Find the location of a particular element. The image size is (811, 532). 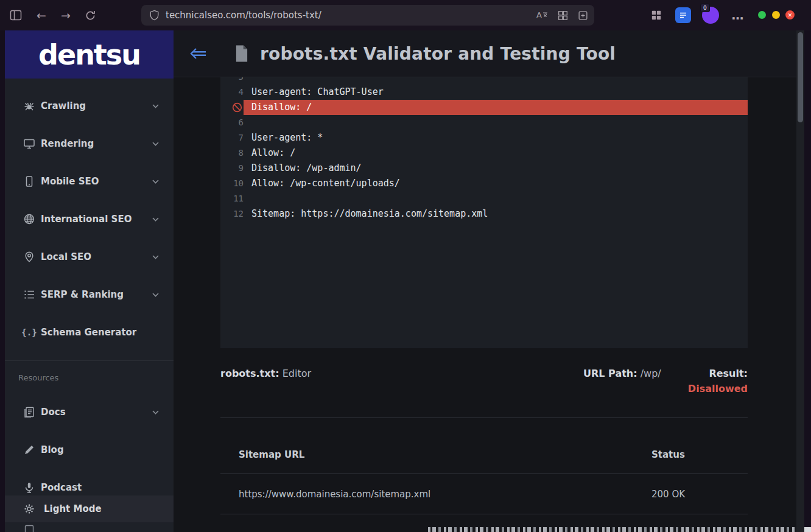

table-row: https://www.domainesia.com/sitemap.xml 2… is located at coordinates (484, 494).